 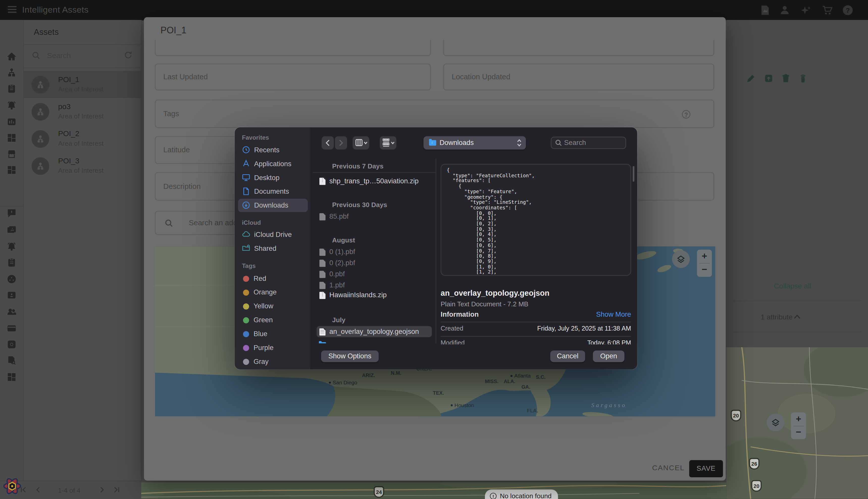 I want to click on tags-help-icon: ?, so click(x=686, y=114).